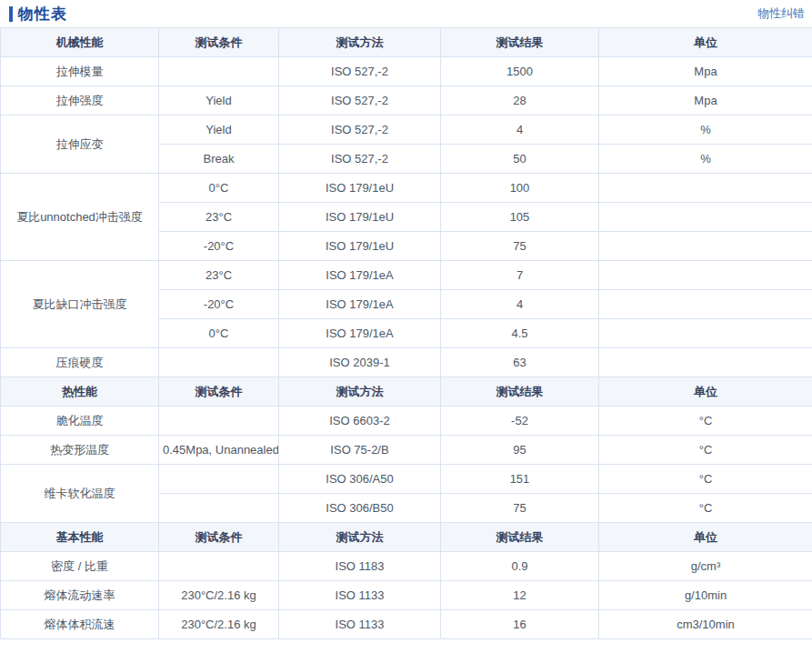 The image size is (812, 663). I want to click on result-cell: 1500, so click(520, 72).